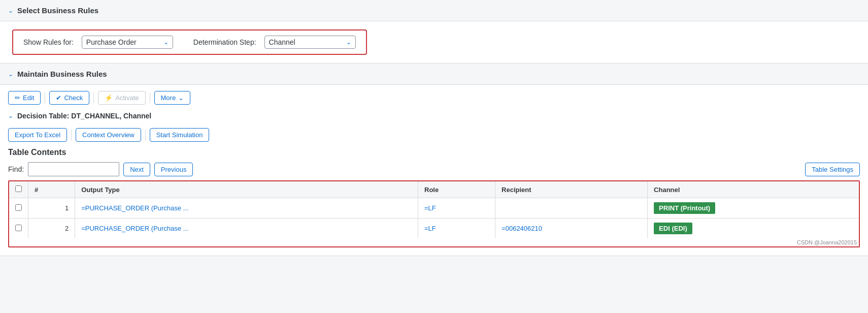 Image resolution: width=868 pixels, height=313 pixels. What do you see at coordinates (122, 98) in the screenshot?
I see `activate-button: ⚡ Activate` at bounding box center [122, 98].